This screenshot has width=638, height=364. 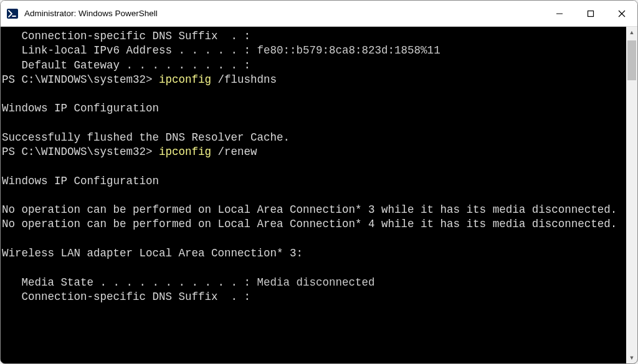 What do you see at coordinates (284, 14) in the screenshot?
I see `window-title: Administrator: Windows PowerShell` at bounding box center [284, 14].